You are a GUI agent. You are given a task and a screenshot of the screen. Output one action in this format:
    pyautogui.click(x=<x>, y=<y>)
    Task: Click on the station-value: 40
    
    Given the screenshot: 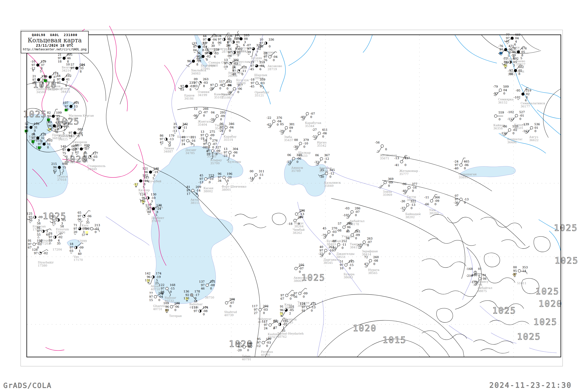 What is the action you would take?
    pyautogui.click(x=348, y=232)
    